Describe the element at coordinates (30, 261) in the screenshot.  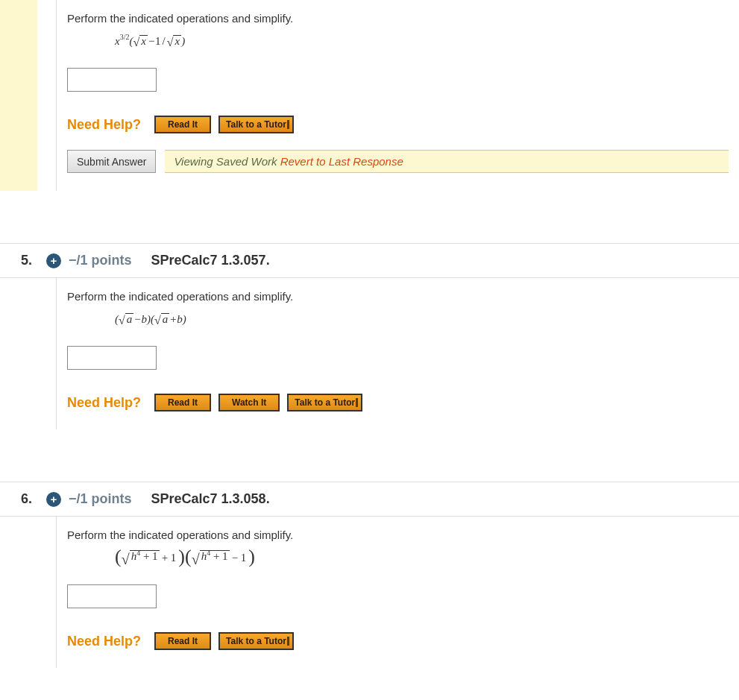
I see `question-number: 5.` at that location.